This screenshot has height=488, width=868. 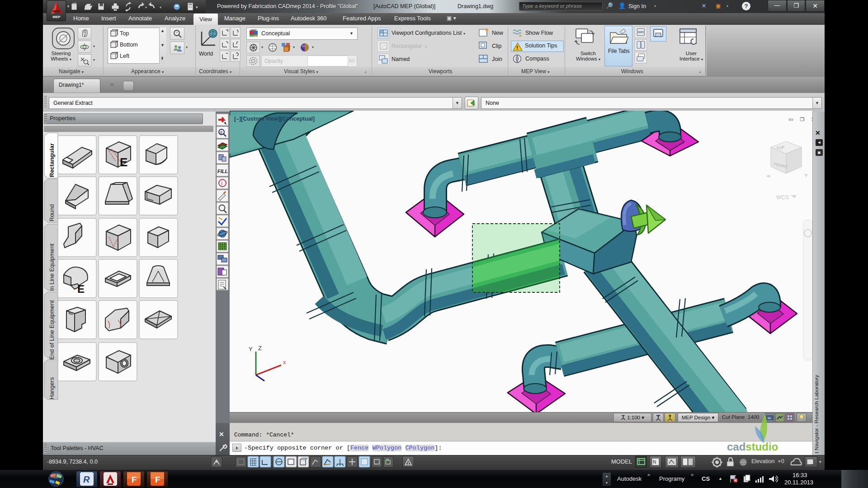 I want to click on svg-text: Y, so click(x=250, y=349).